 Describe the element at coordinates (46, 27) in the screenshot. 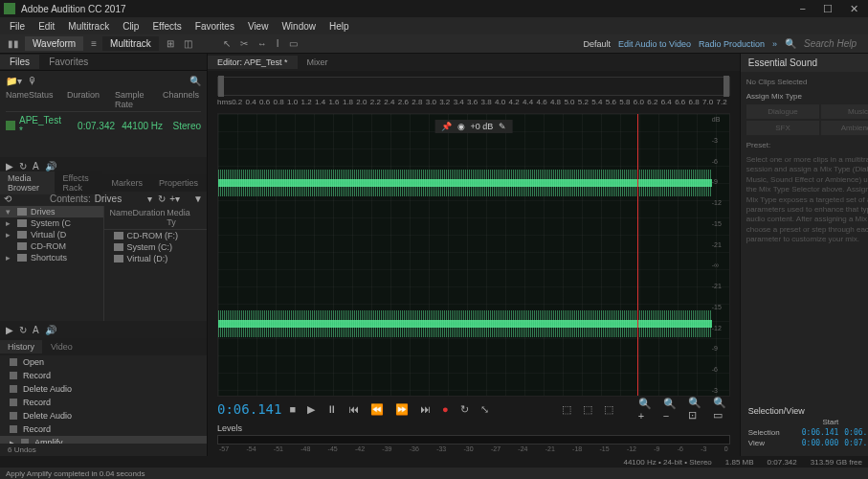

I see `menu-edit: Edit` at that location.